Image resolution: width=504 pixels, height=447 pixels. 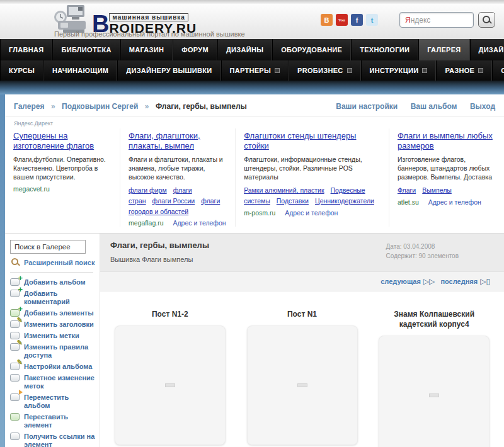 I want to click on ad-footer: atlet.su Адрес и телефон, so click(x=447, y=202).